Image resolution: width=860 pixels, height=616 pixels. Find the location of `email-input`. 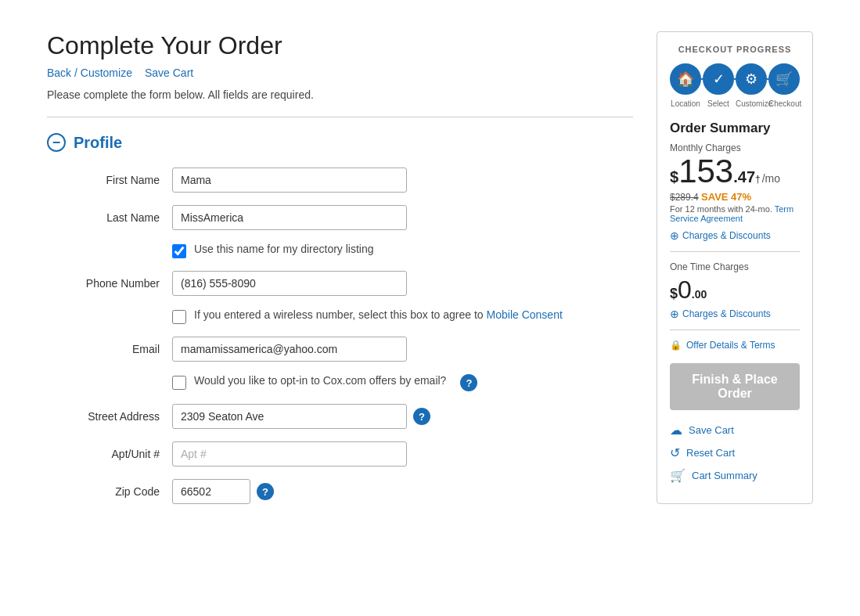

email-input is located at coordinates (290, 349).